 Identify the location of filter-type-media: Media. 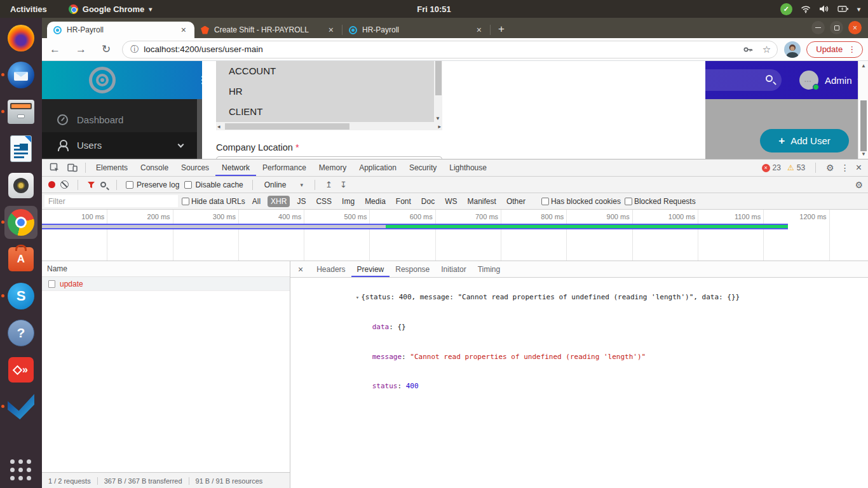
(375, 201).